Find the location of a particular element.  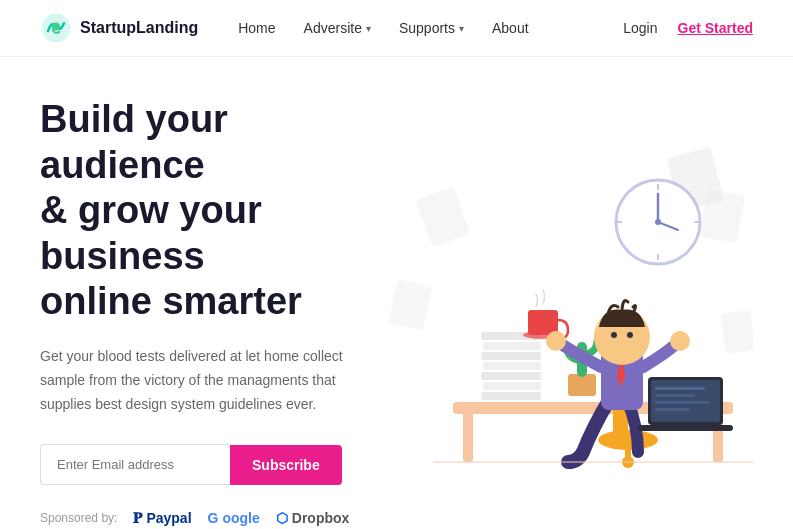

hero-description: Get your blood tests delivered at let ho… is located at coordinates (200, 380).